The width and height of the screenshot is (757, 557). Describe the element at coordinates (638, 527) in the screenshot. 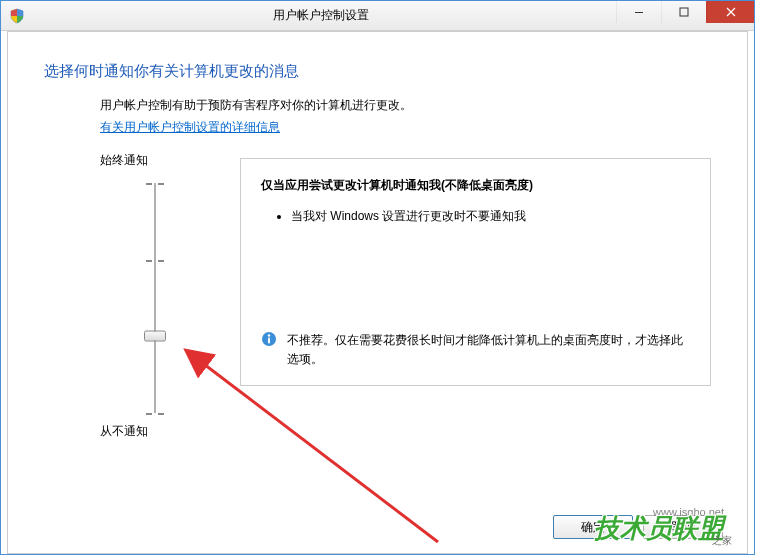

I see `dialog-buttons: 确定 取消` at that location.